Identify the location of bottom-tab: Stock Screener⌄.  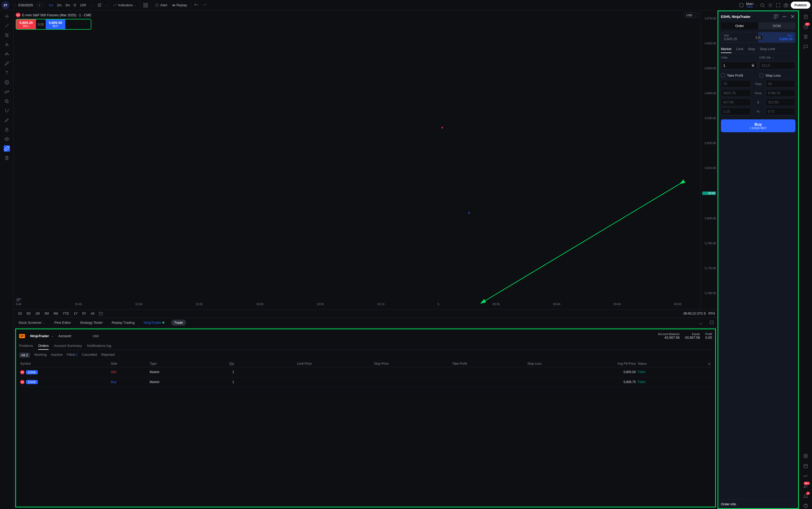
(32, 323).